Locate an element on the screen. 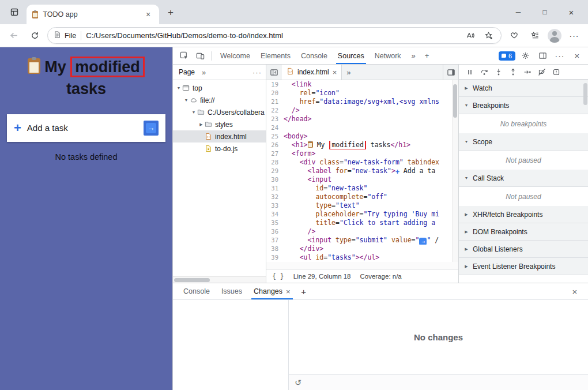  section-scope: ▼Scope is located at coordinates (523, 142).